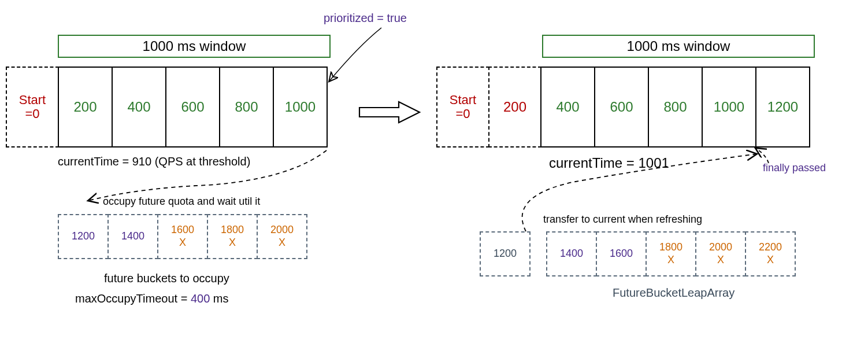 This screenshot has width=868, height=343. What do you see at coordinates (505, 254) in the screenshot?
I see `right-detached-bucket-row: 1200` at bounding box center [505, 254].